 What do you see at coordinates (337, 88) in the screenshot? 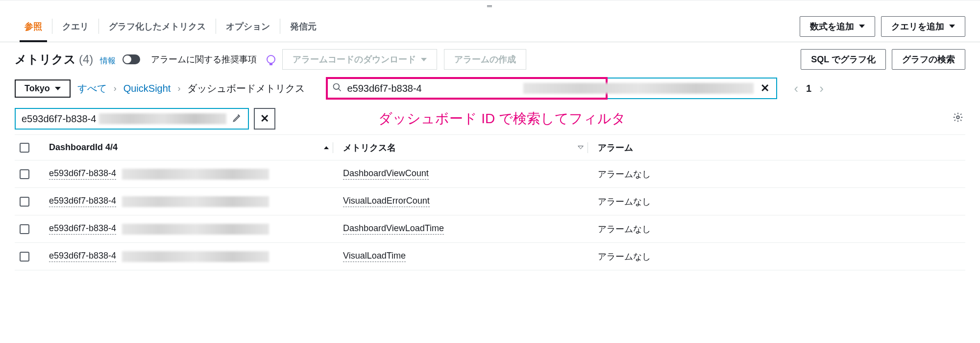
I see `search-icon` at bounding box center [337, 88].